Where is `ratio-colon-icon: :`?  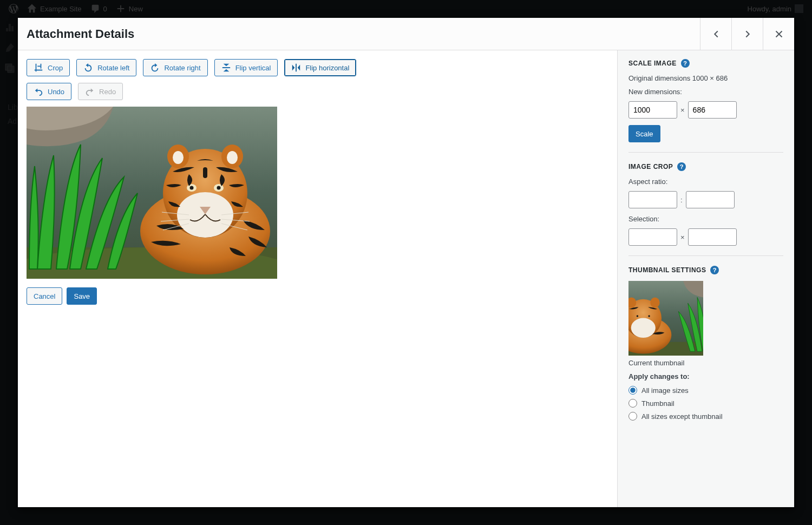 ratio-colon-icon: : is located at coordinates (682, 200).